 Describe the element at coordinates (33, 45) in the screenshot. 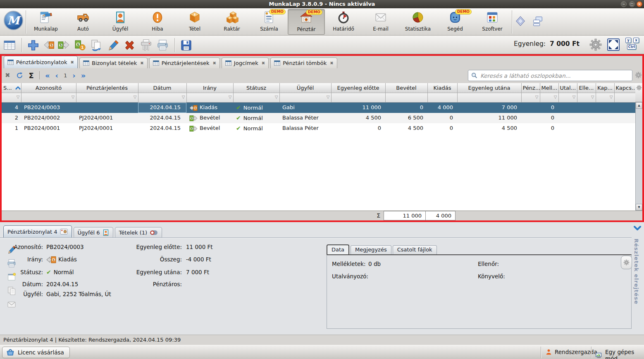

I see `add-button` at that location.